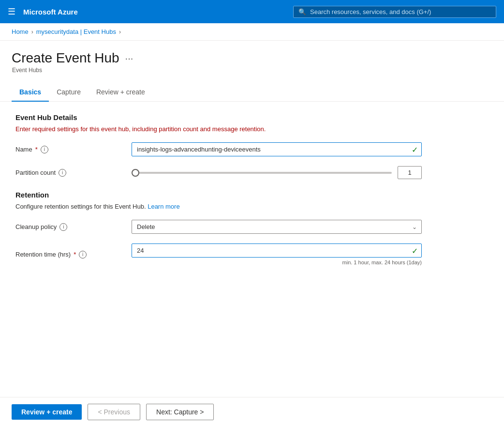  What do you see at coordinates (32, 32) in the screenshot?
I see `breadcrumb-sep1: ›` at bounding box center [32, 32].